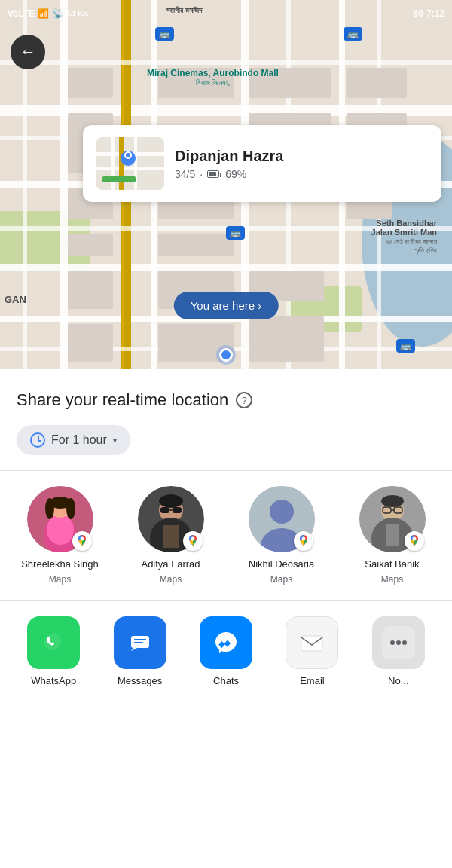  Describe the element at coordinates (115, 440) in the screenshot. I see `dropdown-arrow-icon: ▾` at that location.